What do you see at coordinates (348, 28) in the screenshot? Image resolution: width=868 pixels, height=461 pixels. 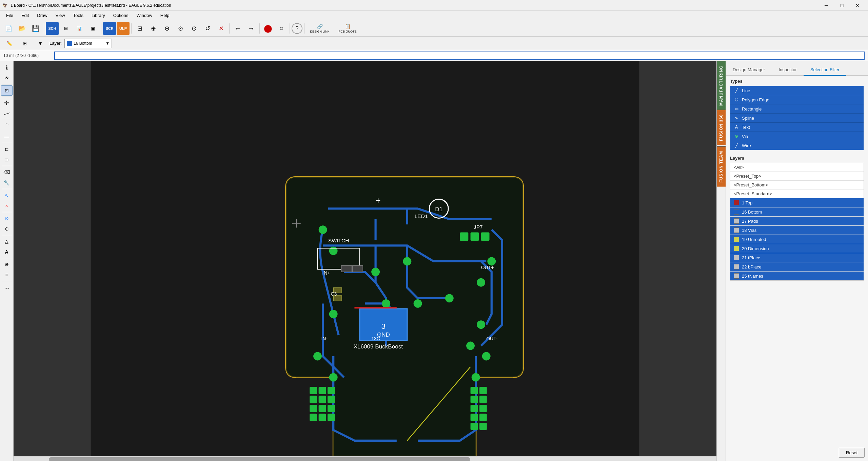 I see `pcb-quote-button: 📋 PCB QUOTE` at bounding box center [348, 28].